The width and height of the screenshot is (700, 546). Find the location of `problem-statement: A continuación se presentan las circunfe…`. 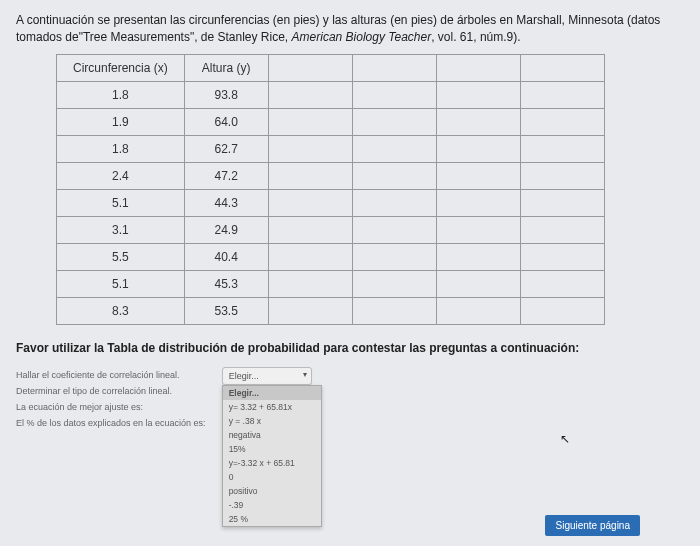

problem-statement: A continuación se presentan las circunfe… is located at coordinates (350, 29).